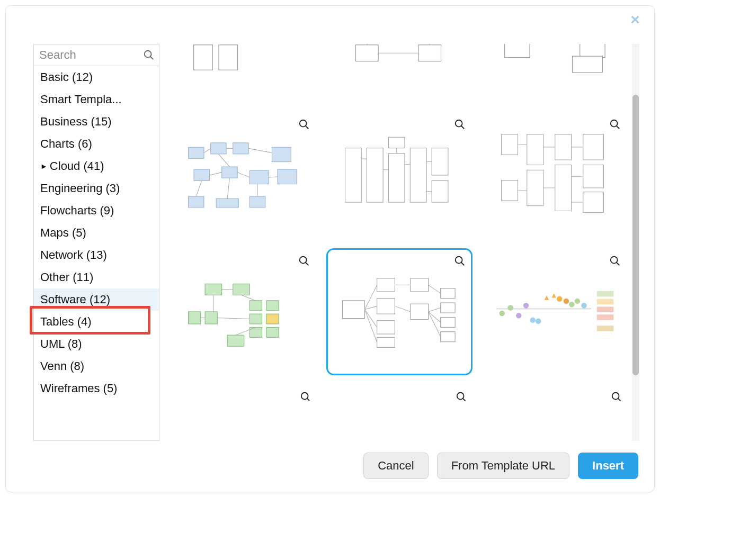 The height and width of the screenshot is (560, 731). What do you see at coordinates (636, 235) in the screenshot?
I see `scrollbar-thumb` at bounding box center [636, 235].